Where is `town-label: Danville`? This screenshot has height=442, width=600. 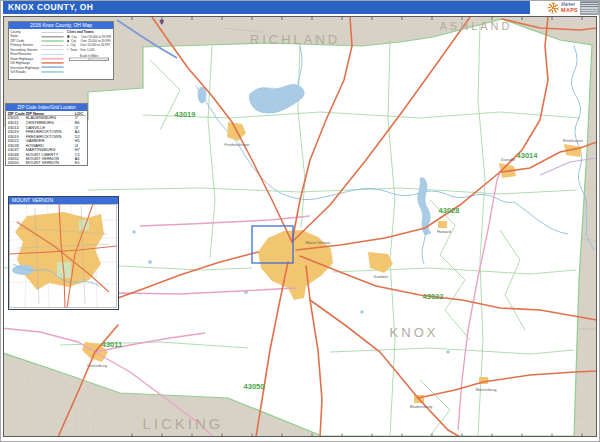 town-label: Danville is located at coordinates (508, 160).